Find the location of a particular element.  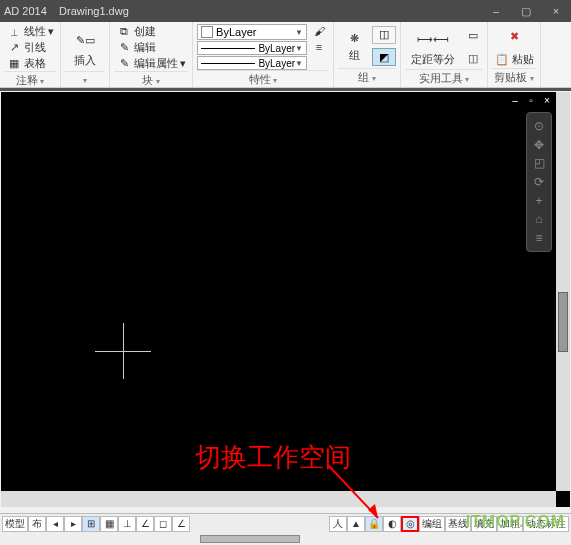

edit-block-button: ✎编辑 is located at coordinates (151, 48).